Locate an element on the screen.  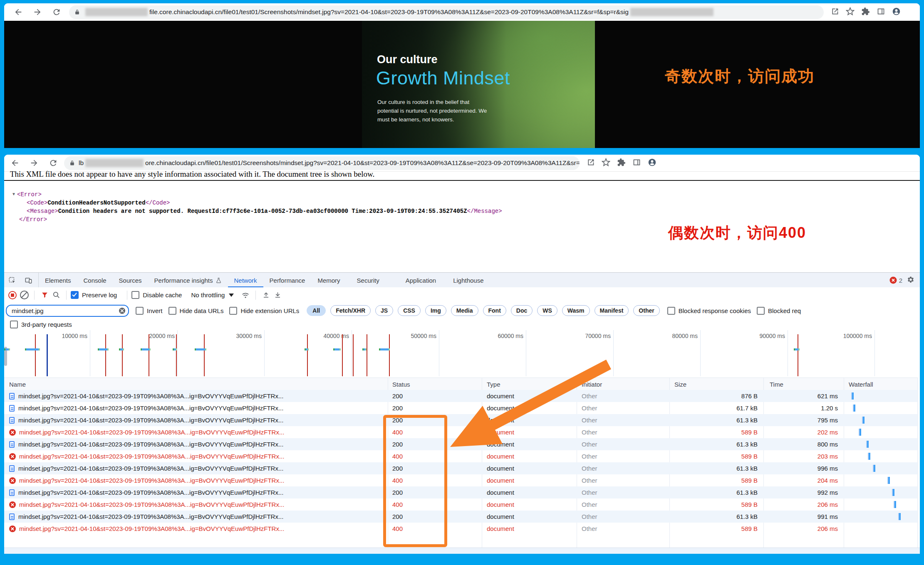
column-header-status: Status is located at coordinates (435, 384).